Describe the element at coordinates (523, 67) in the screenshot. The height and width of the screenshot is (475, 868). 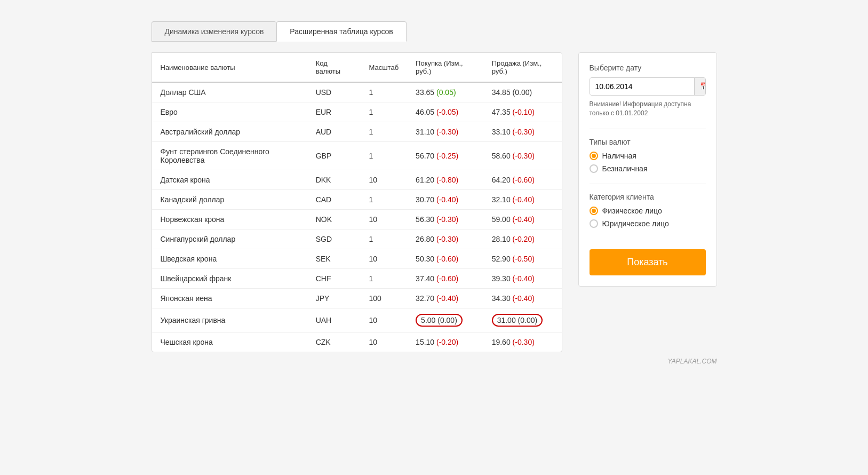
I see `col-header-sell: Продажа (Изм., руб.)` at that location.